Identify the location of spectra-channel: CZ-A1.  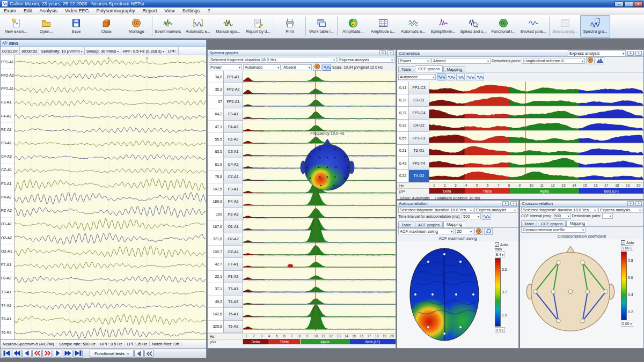
(233, 177).